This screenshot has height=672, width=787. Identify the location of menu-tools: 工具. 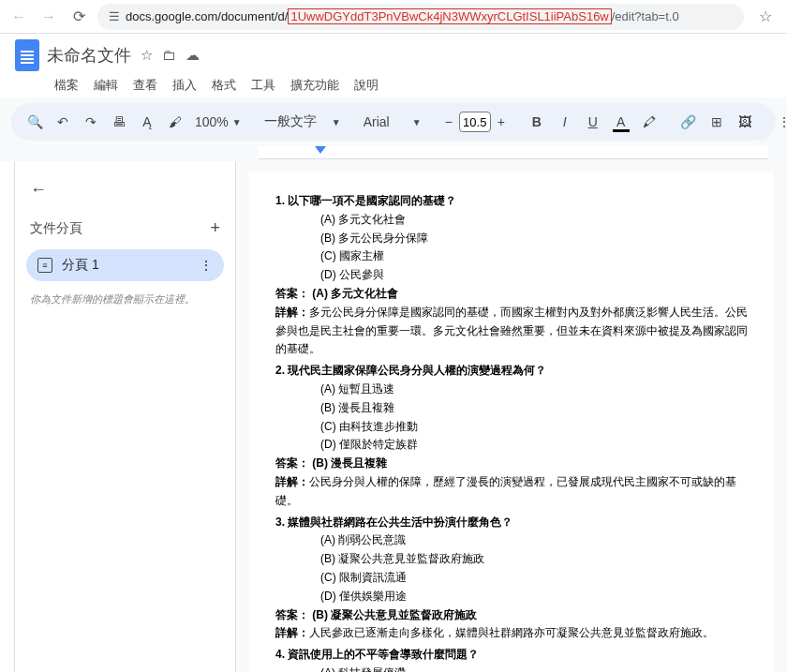
(263, 85).